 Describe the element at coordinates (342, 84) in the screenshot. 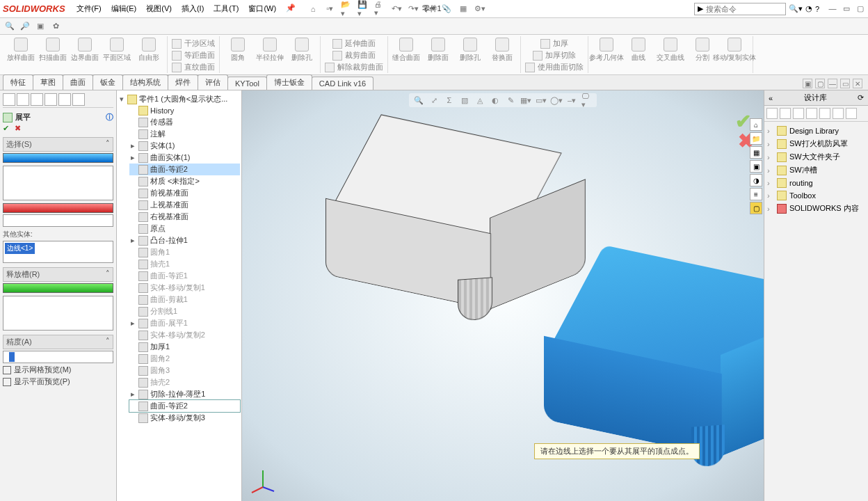

I see `tab-cadlink: CAD Link v16` at that location.